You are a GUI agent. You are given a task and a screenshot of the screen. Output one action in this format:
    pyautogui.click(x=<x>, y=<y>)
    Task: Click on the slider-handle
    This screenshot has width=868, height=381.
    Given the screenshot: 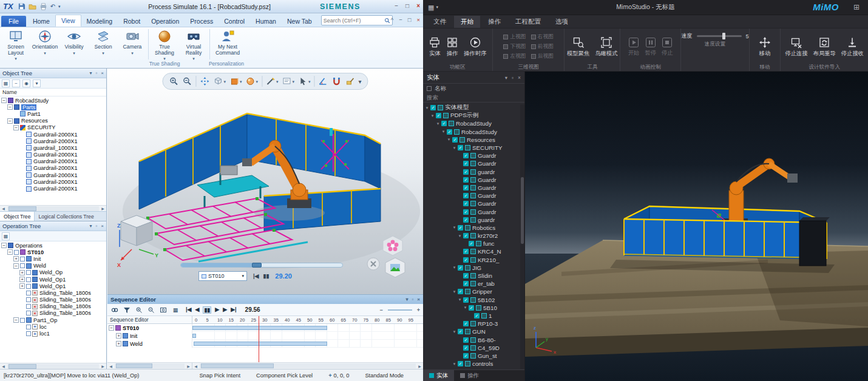 What is the action you would take?
    pyautogui.click(x=257, y=265)
    